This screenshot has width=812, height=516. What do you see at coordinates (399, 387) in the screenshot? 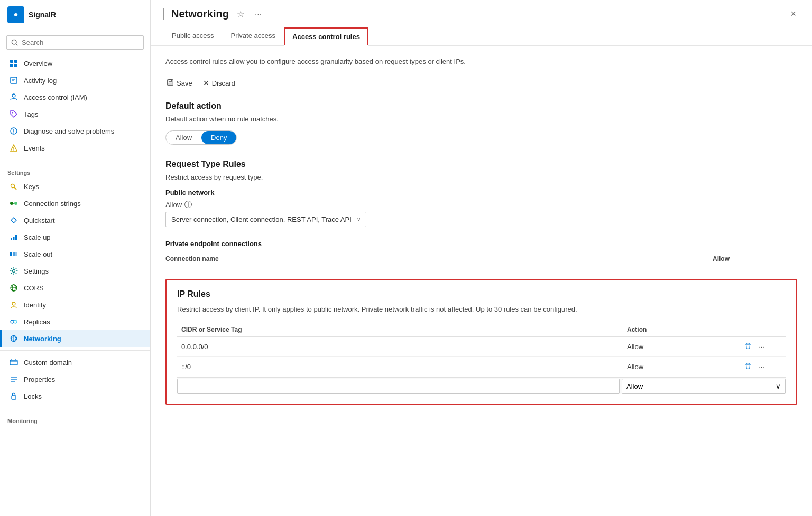
I see `new-cidr-input` at bounding box center [399, 387].